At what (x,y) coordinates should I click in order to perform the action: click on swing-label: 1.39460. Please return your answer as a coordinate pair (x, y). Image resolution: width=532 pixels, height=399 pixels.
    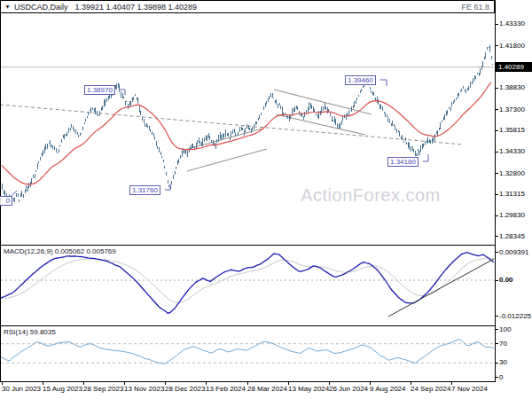
    Looking at the image, I should click on (360, 80).